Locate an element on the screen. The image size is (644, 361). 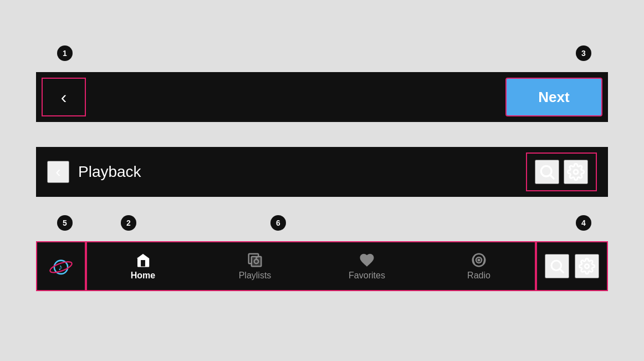
search-button-middle is located at coordinates (547, 172).